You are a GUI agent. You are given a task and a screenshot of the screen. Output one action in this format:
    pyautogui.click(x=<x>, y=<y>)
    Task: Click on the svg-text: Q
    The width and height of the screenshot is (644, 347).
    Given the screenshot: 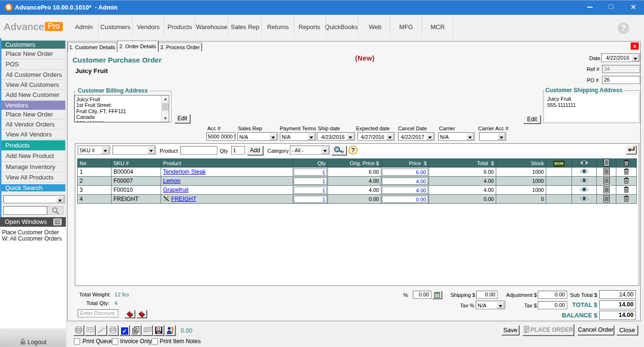 What is the action you would take?
    pyautogui.click(x=158, y=329)
    